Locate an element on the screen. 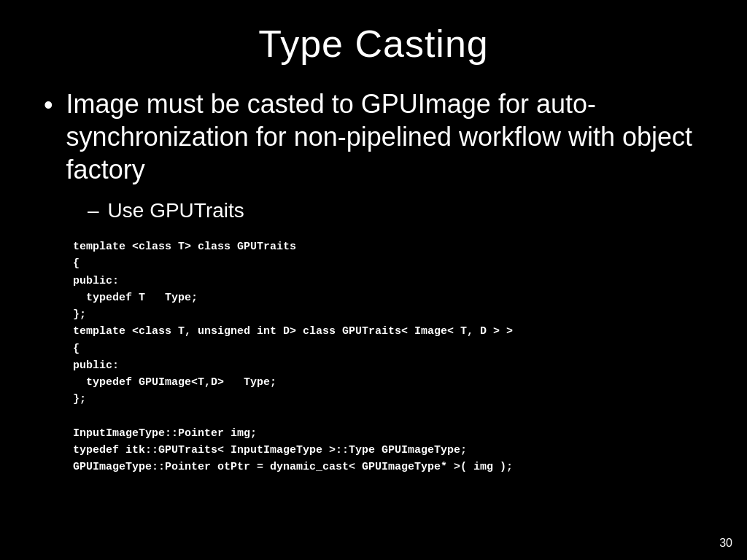 Image resolution: width=747 pixels, height=560 pixels. page-number: 30 is located at coordinates (726, 543).